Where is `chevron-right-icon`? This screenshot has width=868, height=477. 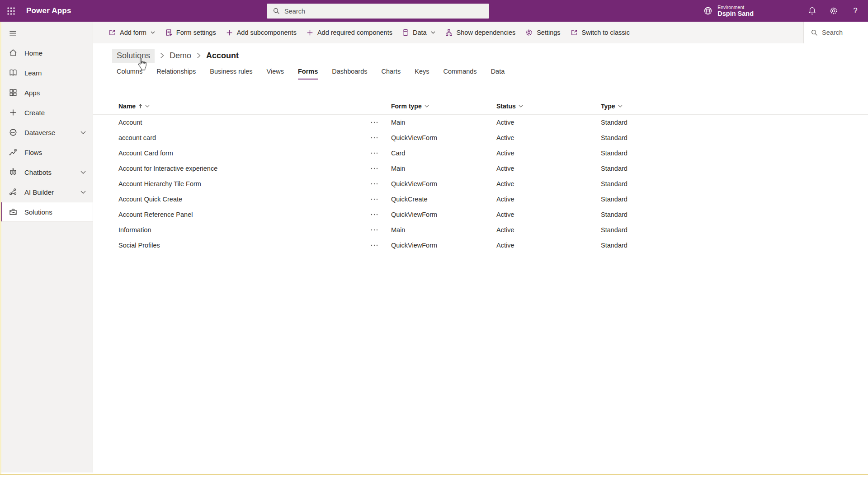 chevron-right-icon is located at coordinates (199, 56).